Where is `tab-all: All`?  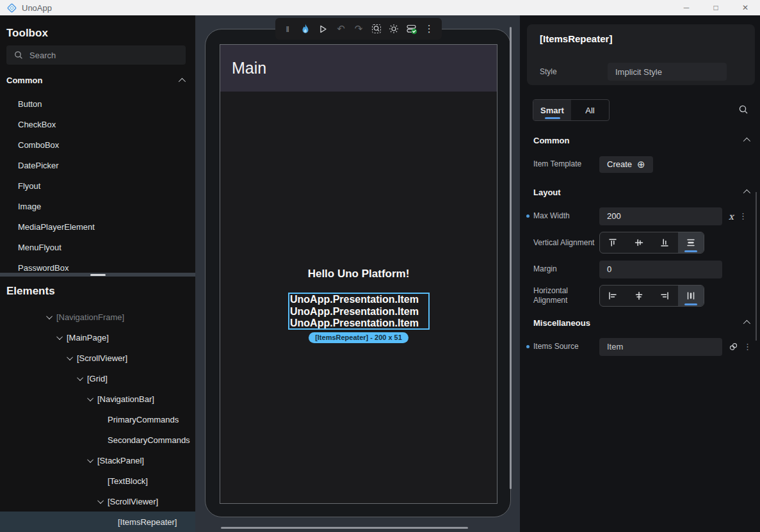 tab-all: All is located at coordinates (590, 110).